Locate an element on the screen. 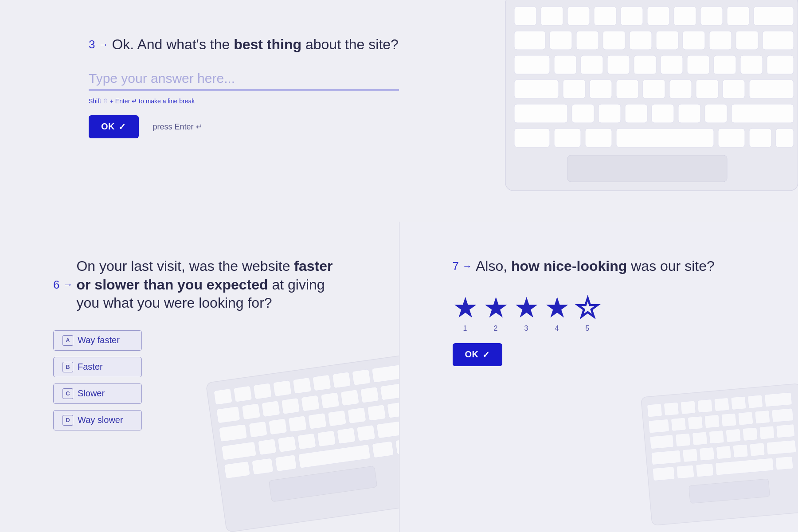 Image resolution: width=798 pixels, height=532 pixels. press-enter-hint: press Enter ↵ is located at coordinates (178, 127).